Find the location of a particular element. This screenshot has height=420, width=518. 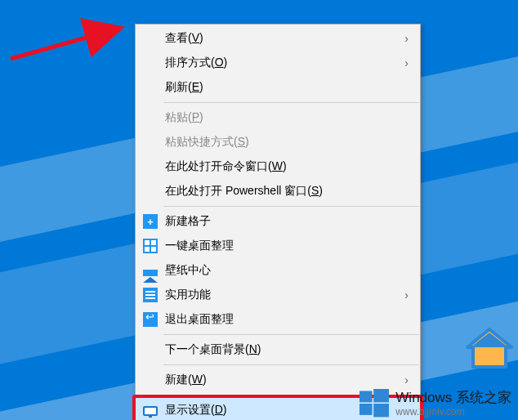

cube-icon is located at coordinates (150, 270).